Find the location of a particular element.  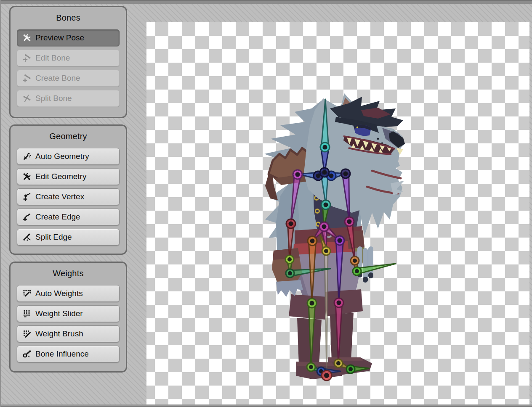

tool-label: Edit Bone is located at coordinates (53, 58).